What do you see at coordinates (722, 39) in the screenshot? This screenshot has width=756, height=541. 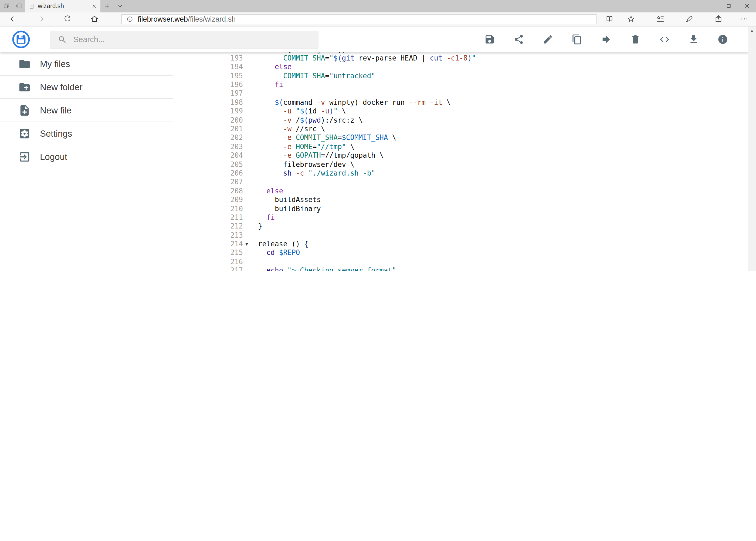 I see `info-button` at bounding box center [722, 39].